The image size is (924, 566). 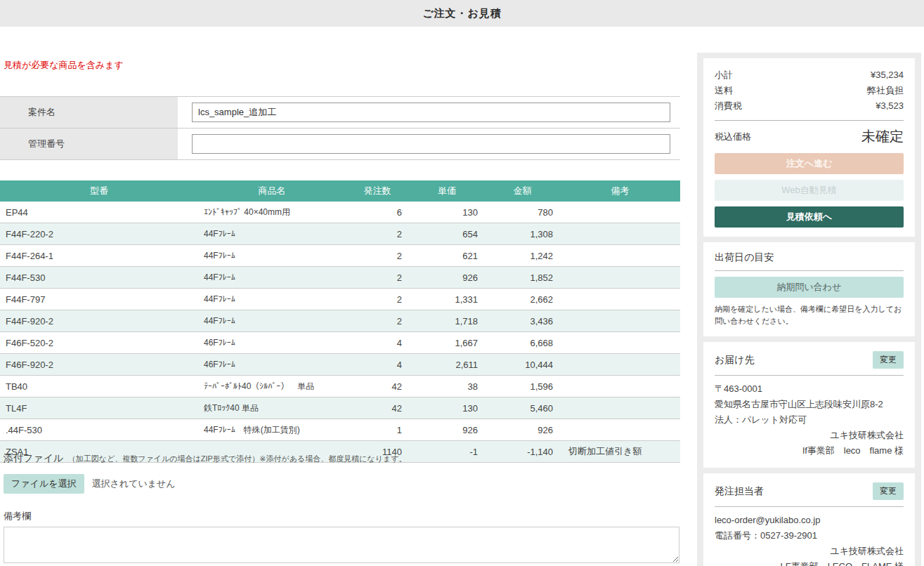 I want to click on delivery-recipient: lf事業部 leco flame 様, so click(x=809, y=451).